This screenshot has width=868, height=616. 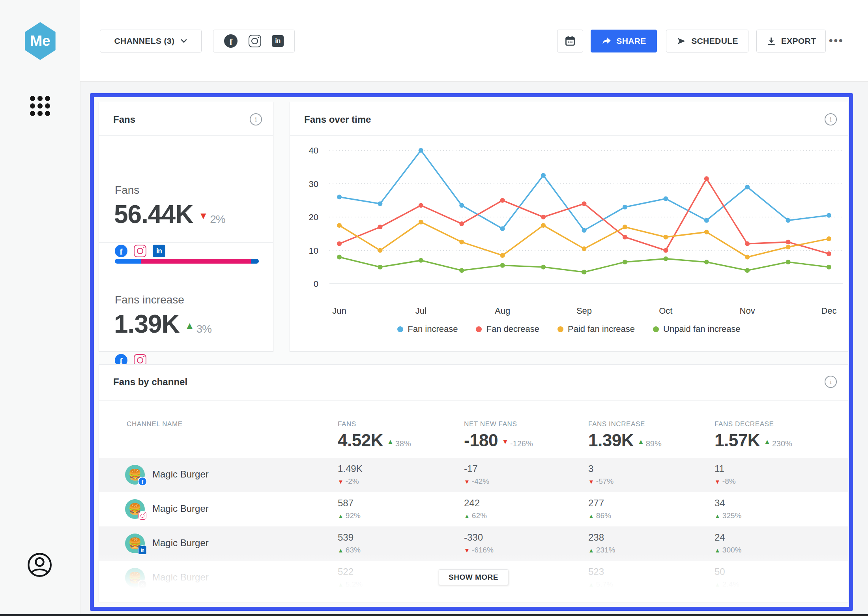 I want to click on legend-item: Paid fan increase, so click(x=596, y=329).